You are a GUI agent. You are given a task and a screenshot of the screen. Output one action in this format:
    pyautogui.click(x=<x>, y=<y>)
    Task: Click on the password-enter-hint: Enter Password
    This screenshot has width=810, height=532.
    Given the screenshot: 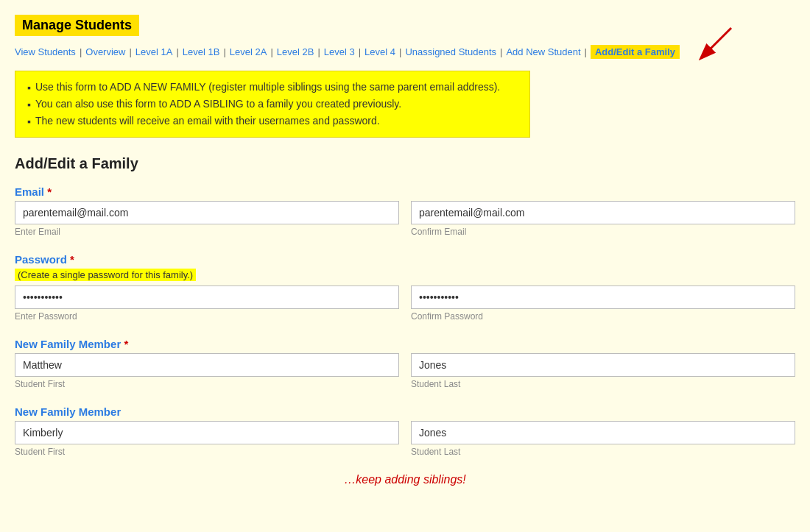 What is the action you would take?
    pyautogui.click(x=207, y=316)
    